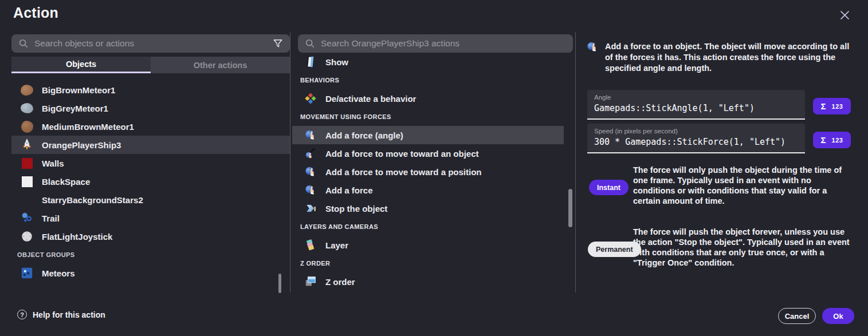 The image size is (868, 336). I want to click on action-row: De/activate a behavior, so click(434, 98).